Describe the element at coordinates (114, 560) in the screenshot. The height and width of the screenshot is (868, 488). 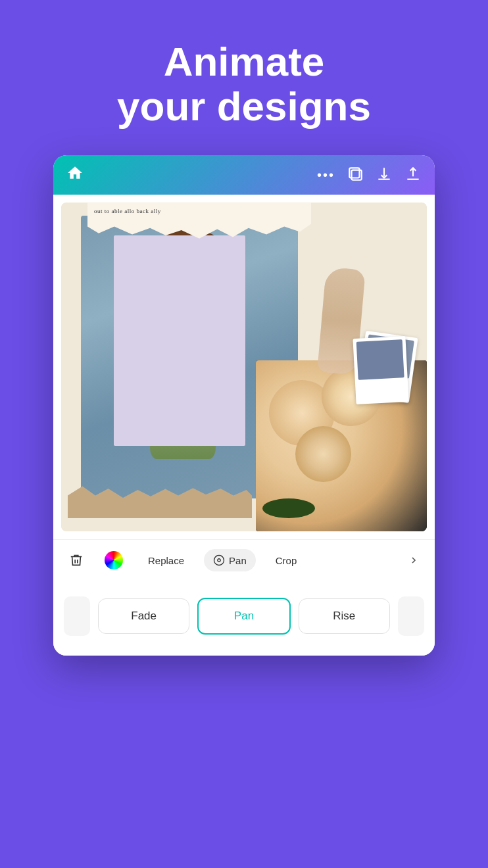
I see `color-button` at that location.